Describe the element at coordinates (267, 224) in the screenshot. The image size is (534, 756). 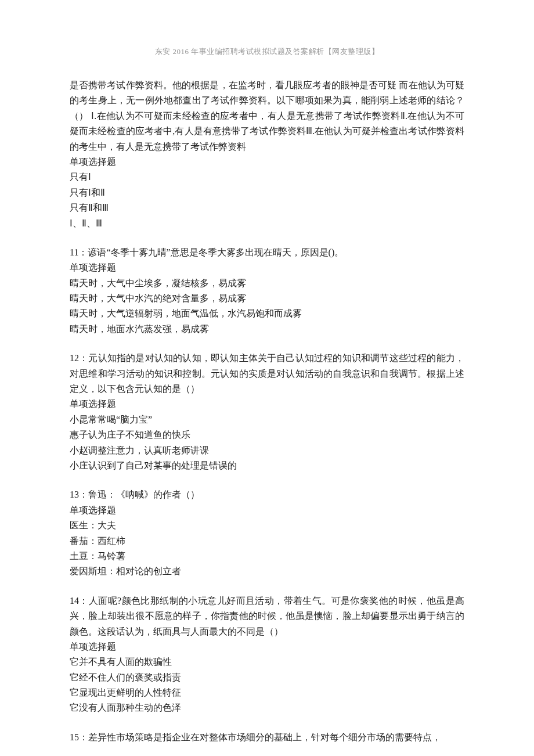
I see `option: Ⅰ、Ⅱ、Ⅲ` at that location.